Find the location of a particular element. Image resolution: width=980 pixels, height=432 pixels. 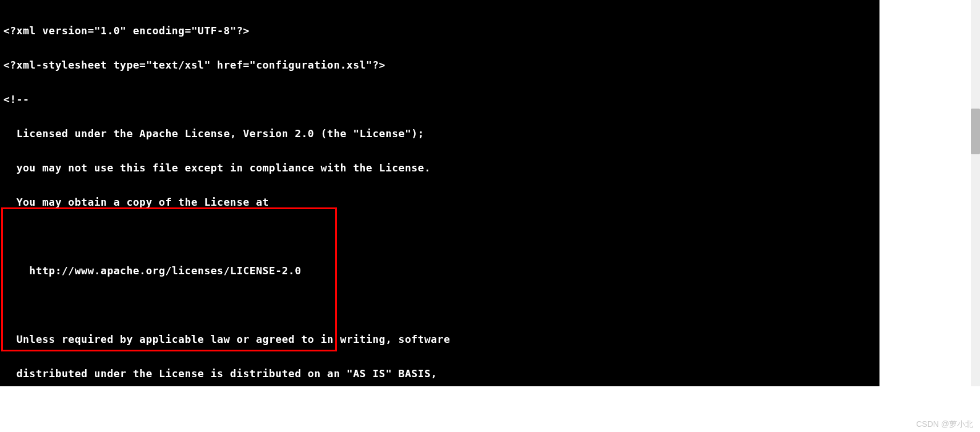

code-line: Licensed under the Apache License, Versi… is located at coordinates (440, 134).